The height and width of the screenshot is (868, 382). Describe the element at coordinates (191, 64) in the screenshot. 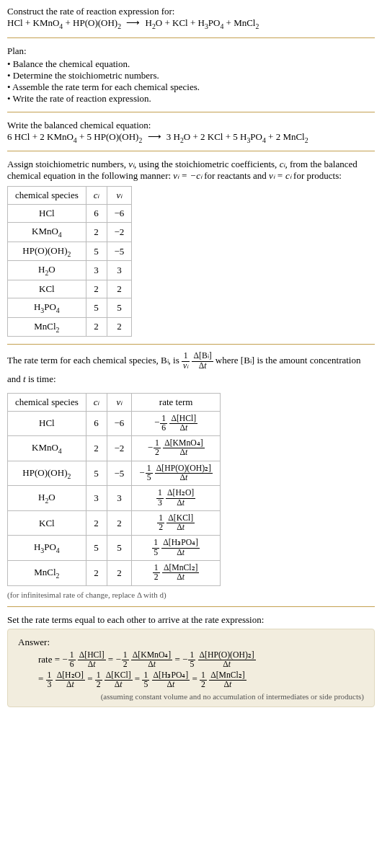

I see `plan-item: Balance the chemical equation.` at that location.